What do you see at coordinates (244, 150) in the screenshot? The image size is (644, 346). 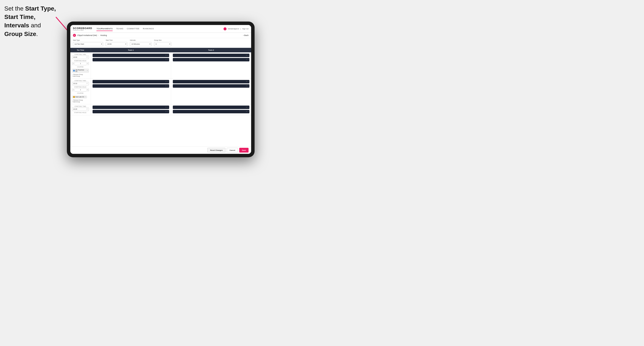 I see `save-button: Save` at bounding box center [244, 150].